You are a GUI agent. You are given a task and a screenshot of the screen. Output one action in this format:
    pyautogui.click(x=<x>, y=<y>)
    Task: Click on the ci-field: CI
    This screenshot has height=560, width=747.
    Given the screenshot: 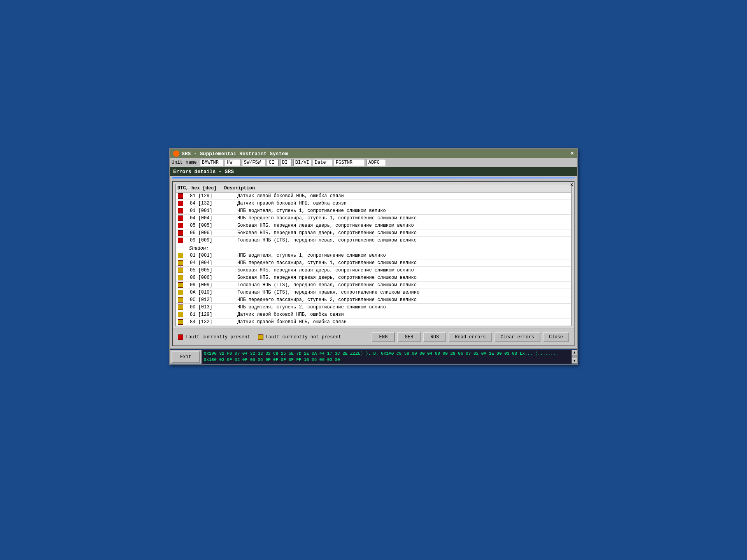 What is the action you would take?
    pyautogui.click(x=273, y=163)
    